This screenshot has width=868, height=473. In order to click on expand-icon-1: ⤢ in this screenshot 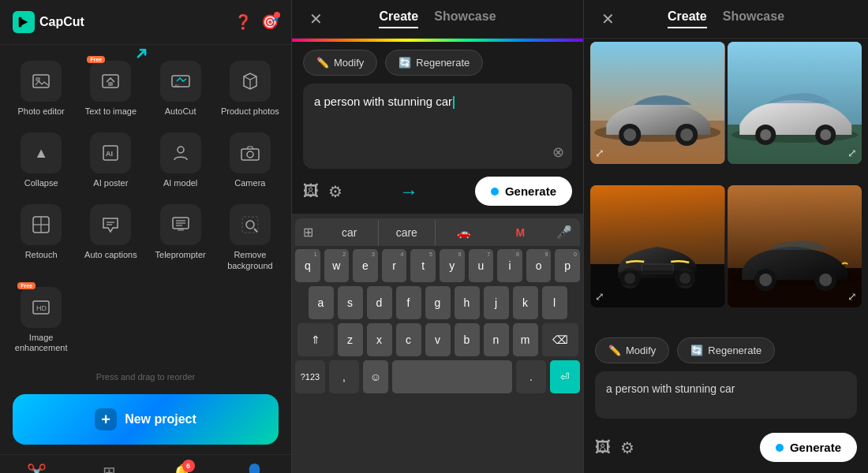, I will do `click(600, 153)`.